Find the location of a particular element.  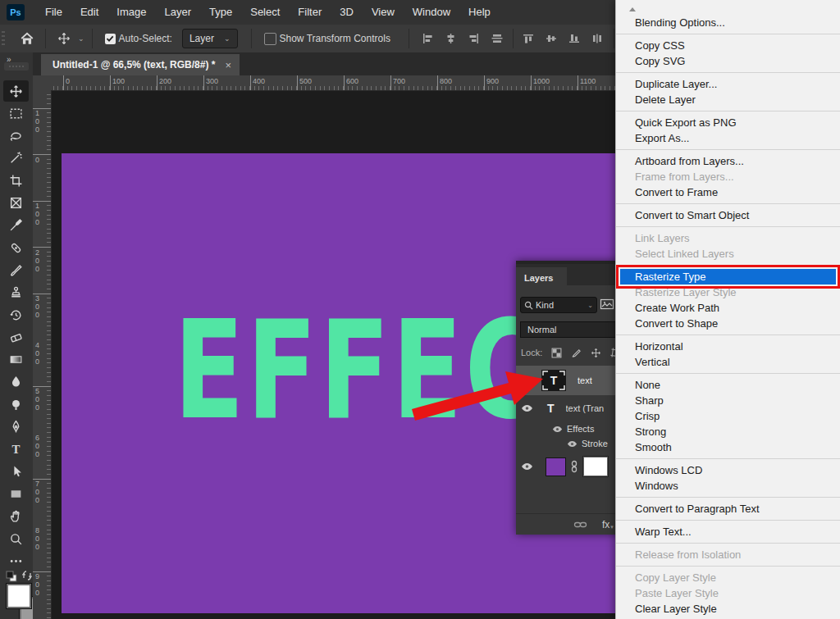

clone-stamp-tool is located at coordinates (16, 293).